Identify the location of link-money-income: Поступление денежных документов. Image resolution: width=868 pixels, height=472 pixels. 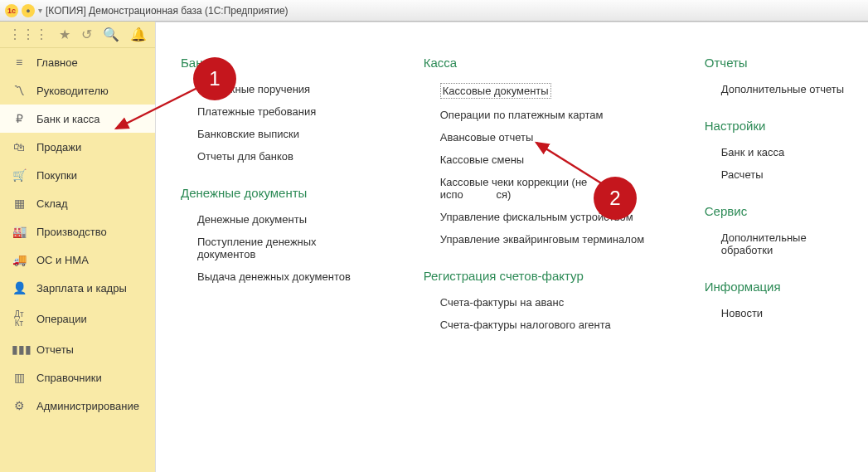
(282, 248).